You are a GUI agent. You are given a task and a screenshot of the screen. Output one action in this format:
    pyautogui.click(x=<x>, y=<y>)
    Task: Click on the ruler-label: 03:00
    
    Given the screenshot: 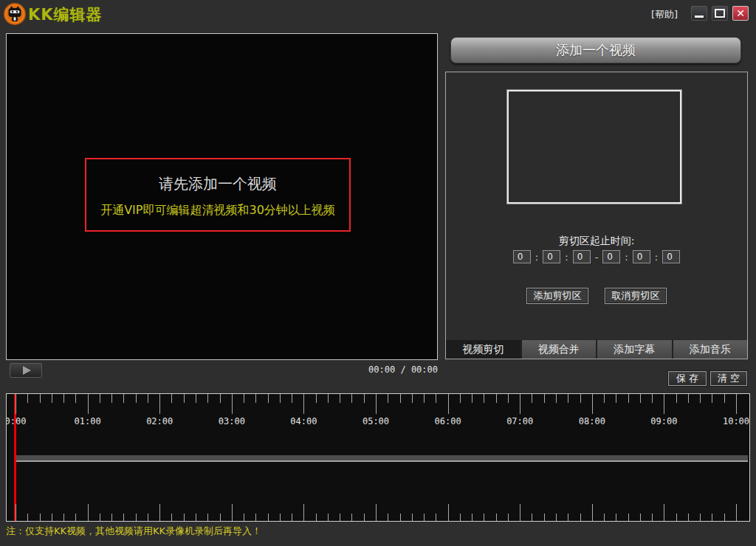 What is the action you would take?
    pyautogui.click(x=232, y=421)
    